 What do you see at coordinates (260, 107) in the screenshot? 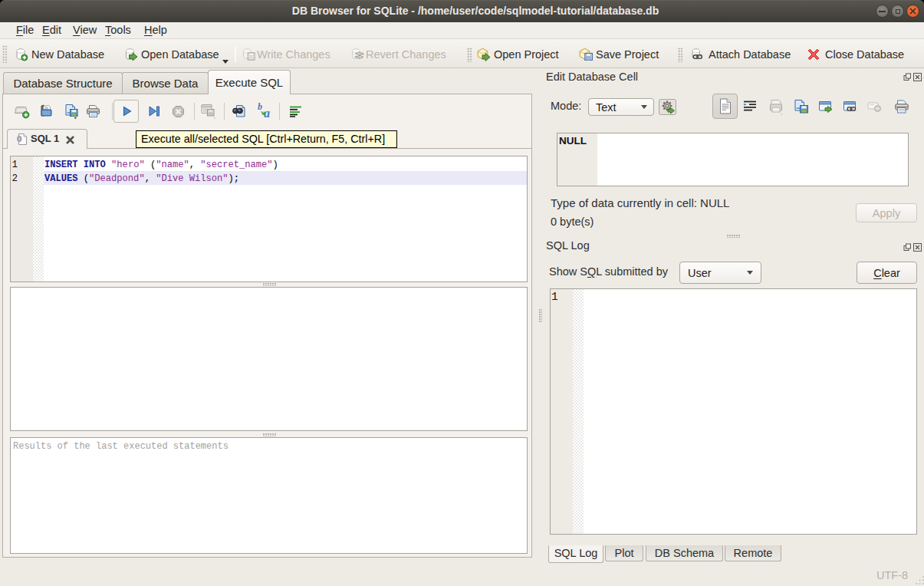
I see `svg-text: b` at bounding box center [260, 107].